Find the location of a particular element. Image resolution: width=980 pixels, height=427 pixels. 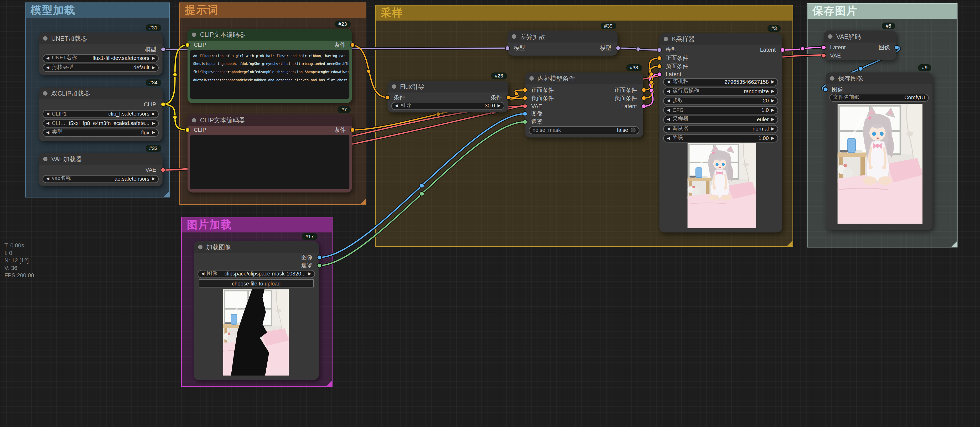

node-header: 差异扩散 is located at coordinates (562, 37).